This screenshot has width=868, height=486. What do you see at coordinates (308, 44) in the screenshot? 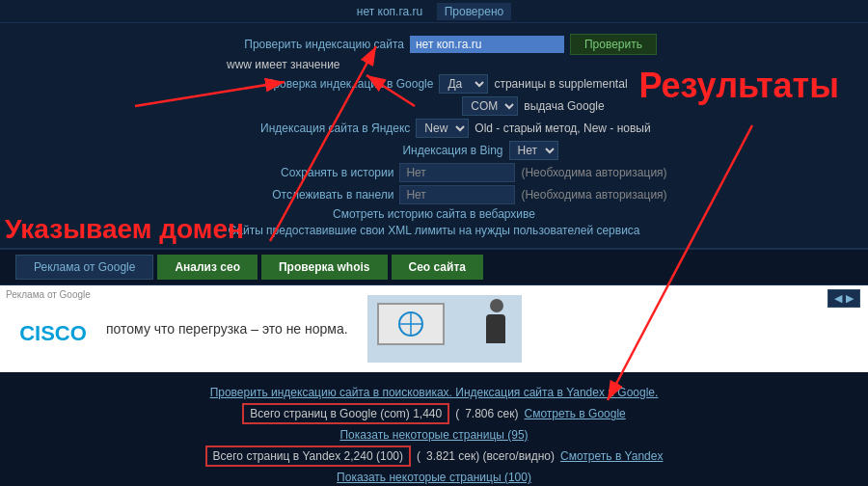
I see `check-site-label: Проверить индексацию сайта` at bounding box center [308, 44].